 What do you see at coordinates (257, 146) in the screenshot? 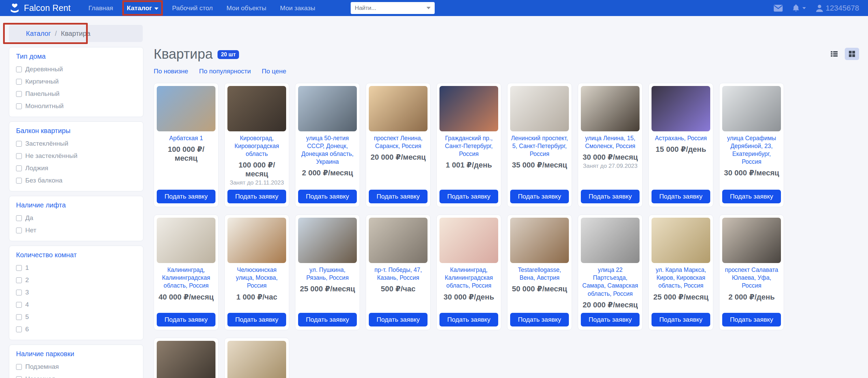
I see `object-title-link: Кировоград, Кировоградская область` at bounding box center [257, 146].